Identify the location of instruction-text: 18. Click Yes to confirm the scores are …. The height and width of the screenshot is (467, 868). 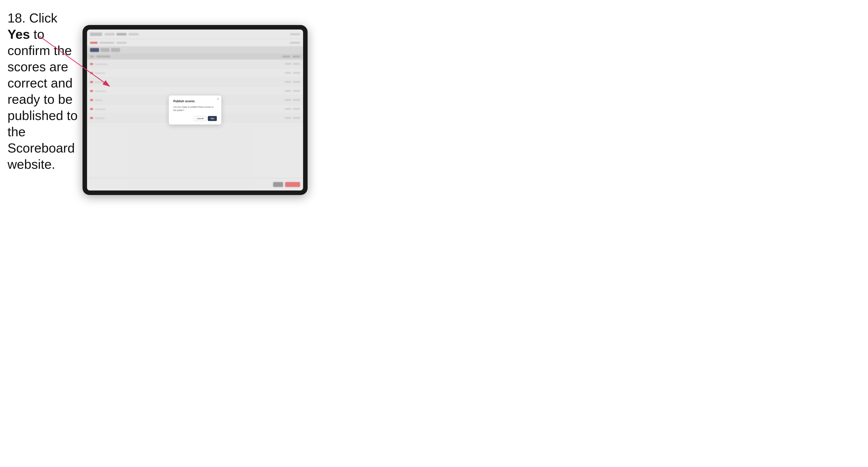
(45, 91).